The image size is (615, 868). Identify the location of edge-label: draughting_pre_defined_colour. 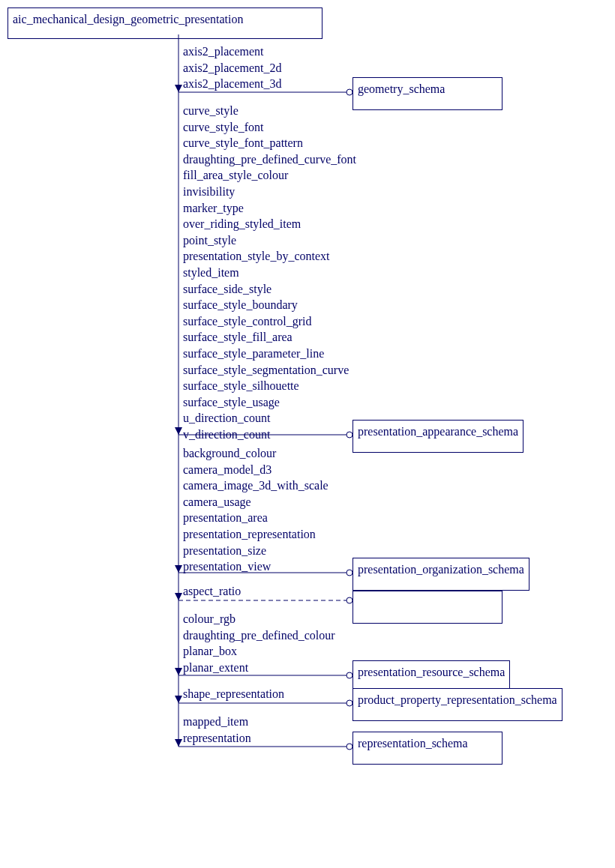
(260, 636).